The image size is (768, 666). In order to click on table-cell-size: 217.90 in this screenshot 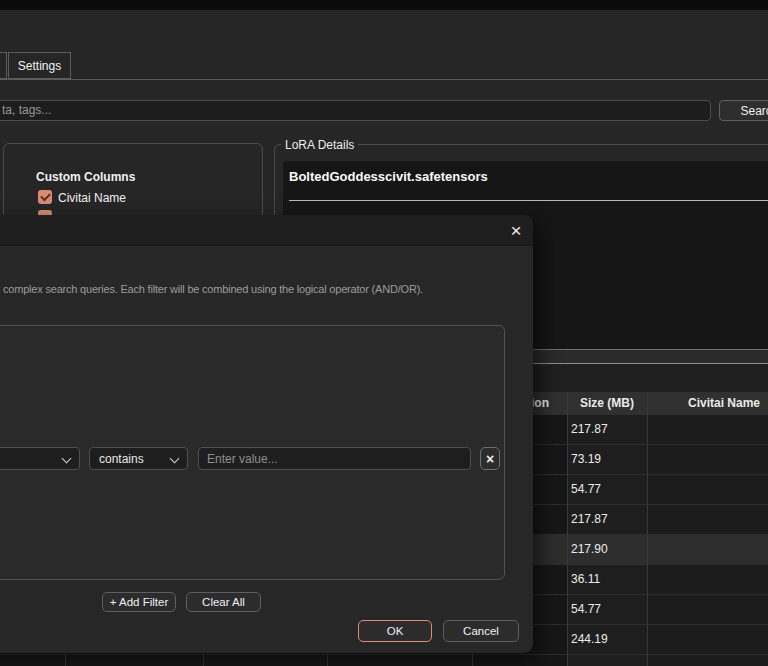, I will do `click(590, 550)`.